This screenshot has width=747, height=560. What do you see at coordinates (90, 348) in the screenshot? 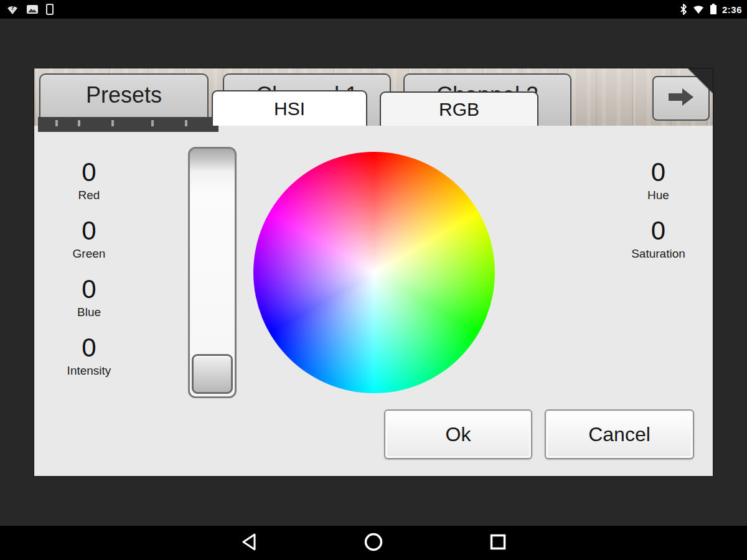
I see `intensity-value: 0` at bounding box center [90, 348].